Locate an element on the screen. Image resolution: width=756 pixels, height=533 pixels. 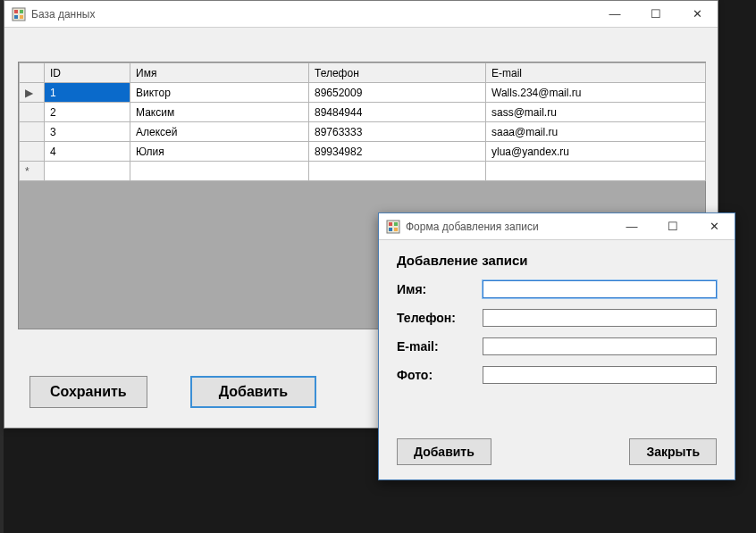
cell-name: Виктор is located at coordinates (220, 93).